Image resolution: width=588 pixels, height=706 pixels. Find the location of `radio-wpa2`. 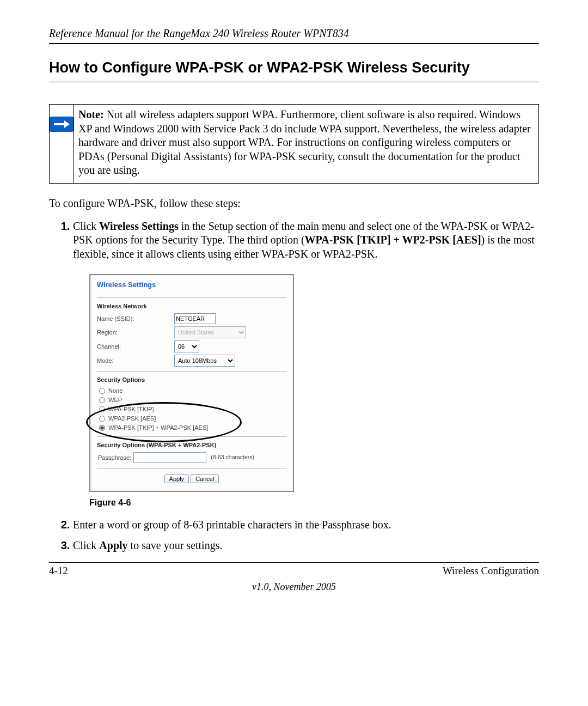

radio-wpa2 is located at coordinates (102, 418).